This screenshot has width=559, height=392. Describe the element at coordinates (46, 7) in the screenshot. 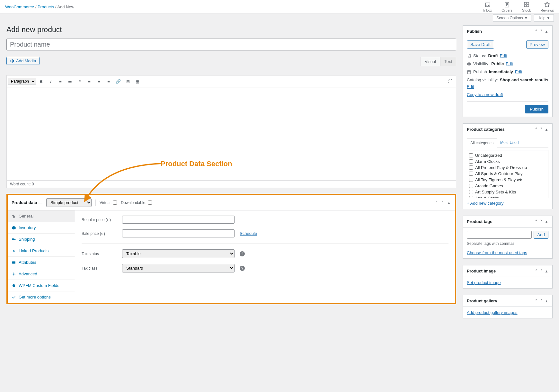

I see `breadcrumb-products: Products` at that location.